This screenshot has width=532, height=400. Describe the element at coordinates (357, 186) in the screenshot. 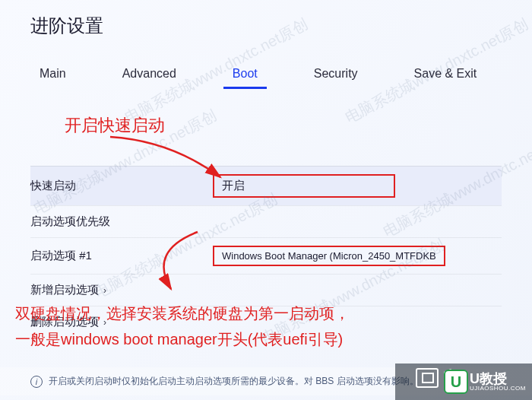

I see `setting-fast-boot-value: 开启` at that location.